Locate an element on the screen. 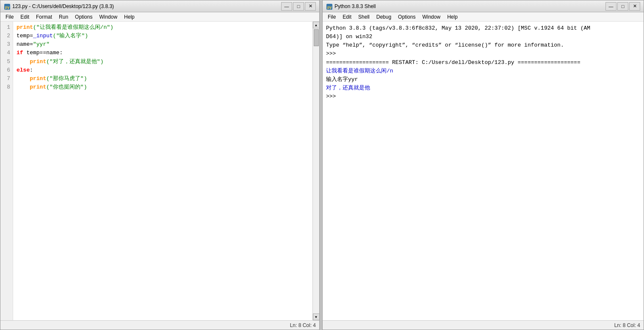 This screenshot has height=330, width=644. editor-menu-edit: Edit is located at coordinates (25, 17).